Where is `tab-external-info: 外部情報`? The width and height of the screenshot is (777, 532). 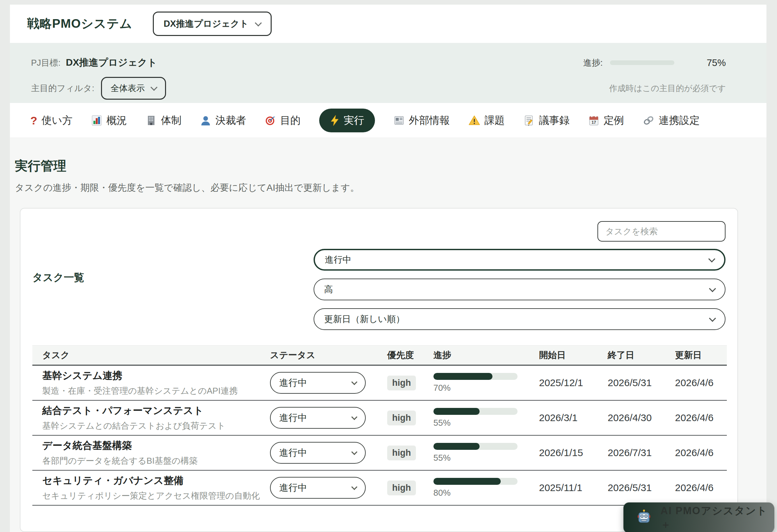 tab-external-info: 外部情報 is located at coordinates (422, 120).